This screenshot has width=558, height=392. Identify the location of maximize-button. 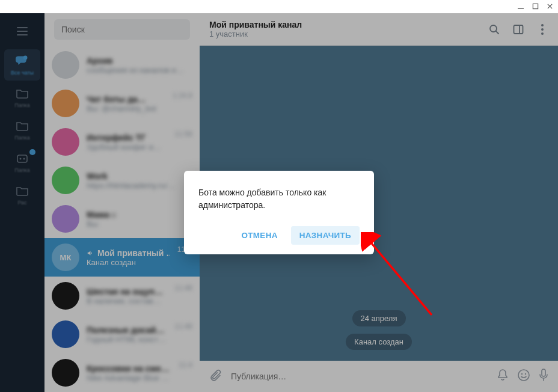
(535, 6).